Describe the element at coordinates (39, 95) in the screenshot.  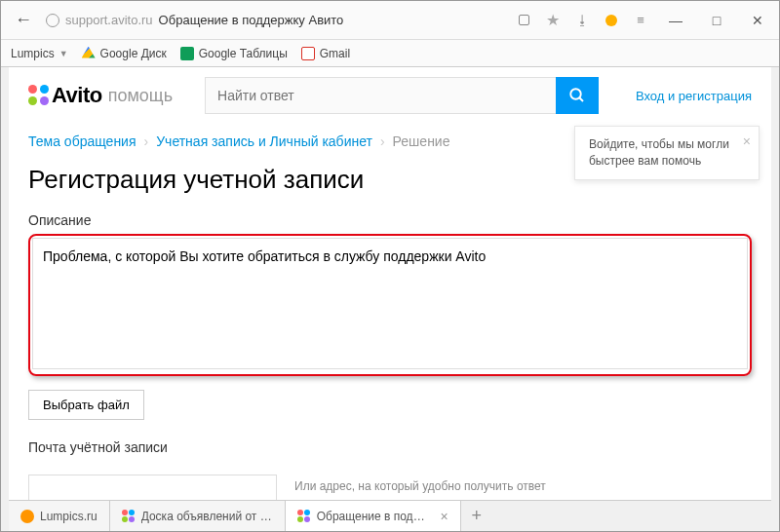
I see `avito-dots-icon` at that location.